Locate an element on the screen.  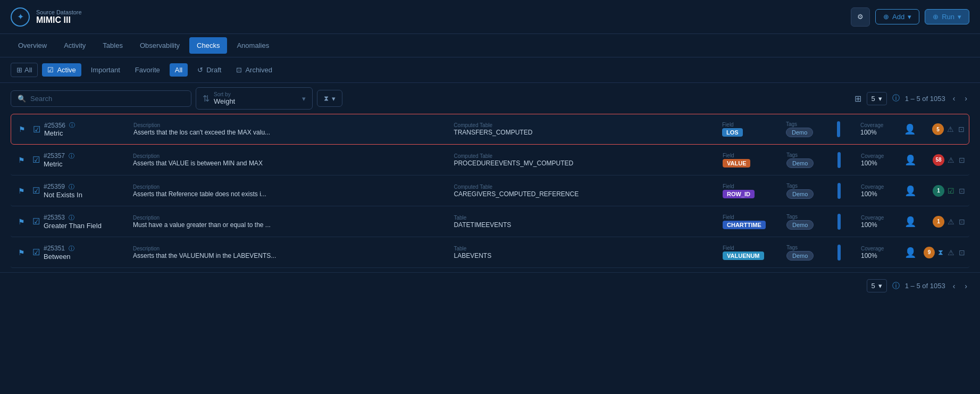
table-row: ⚑ ☑ #25351 ⓘ Between Description Asserts… is located at coordinates (490, 253).